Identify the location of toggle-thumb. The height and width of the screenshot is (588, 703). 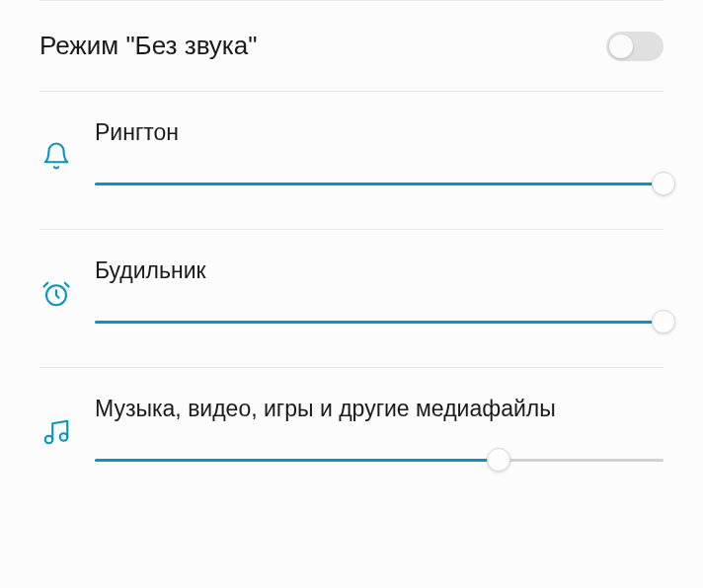
(621, 46).